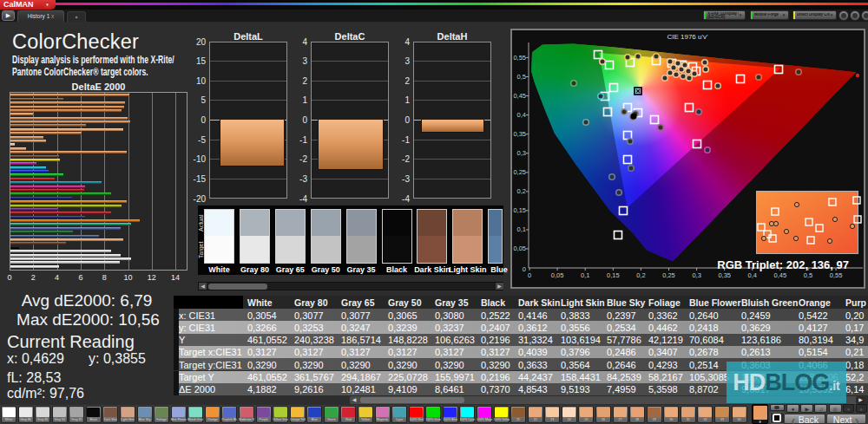  What do you see at coordinates (783, 265) in the screenshot?
I see `svg-text: RGB Triplet: 202, 136, 97` at bounding box center [783, 265].